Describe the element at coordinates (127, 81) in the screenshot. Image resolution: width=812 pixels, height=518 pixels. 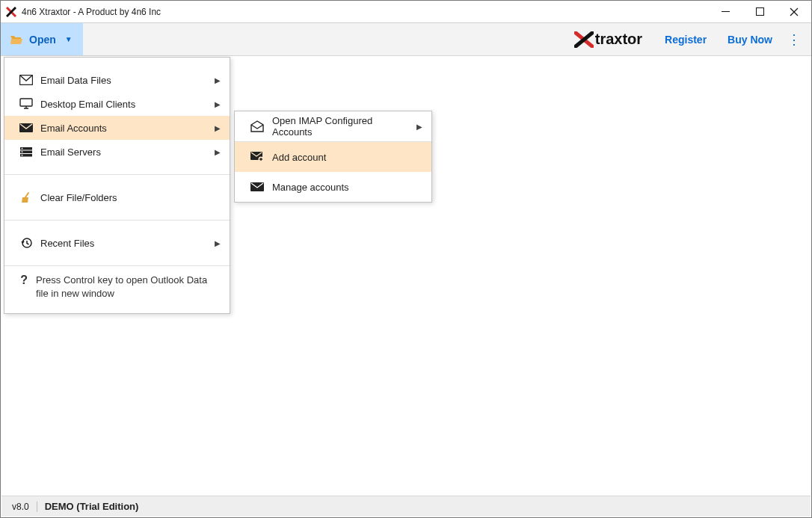
I see `menu-item-label: Email Data Files` at that location.